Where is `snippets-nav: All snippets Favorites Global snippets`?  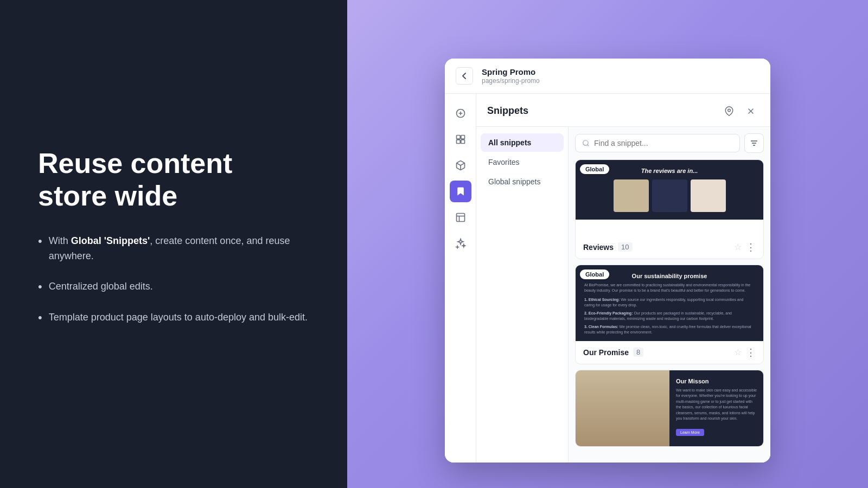 snippets-nav: All snippets Favorites Global snippets is located at coordinates (522, 295).